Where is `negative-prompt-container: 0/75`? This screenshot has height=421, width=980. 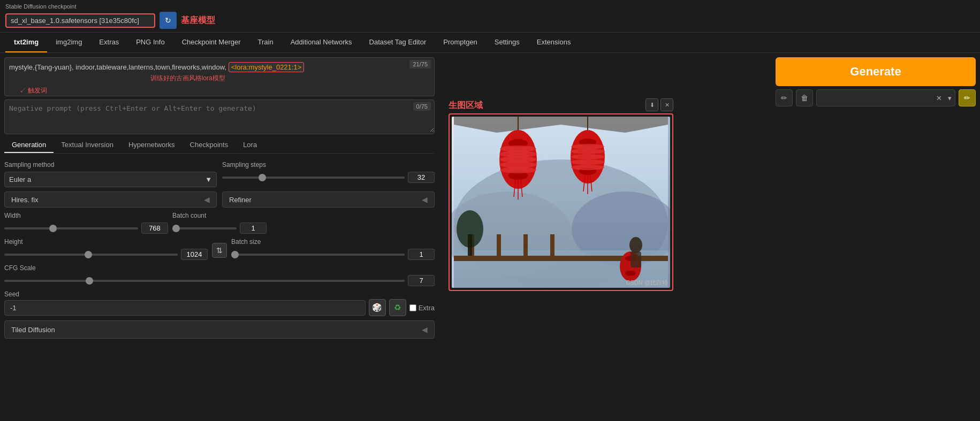
negative-prompt-container: 0/75 is located at coordinates (219, 117).